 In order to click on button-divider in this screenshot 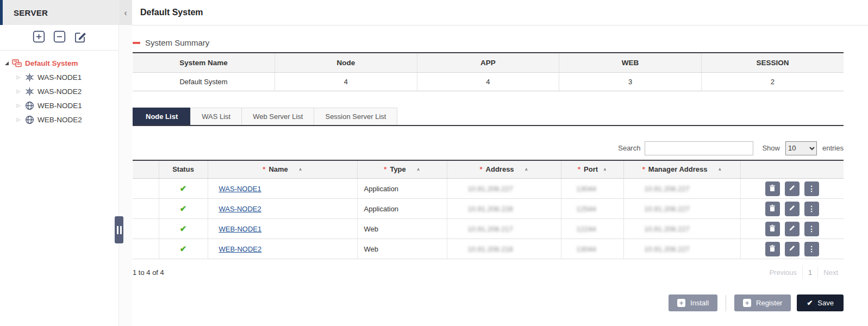, I will do `click(726, 303)`.